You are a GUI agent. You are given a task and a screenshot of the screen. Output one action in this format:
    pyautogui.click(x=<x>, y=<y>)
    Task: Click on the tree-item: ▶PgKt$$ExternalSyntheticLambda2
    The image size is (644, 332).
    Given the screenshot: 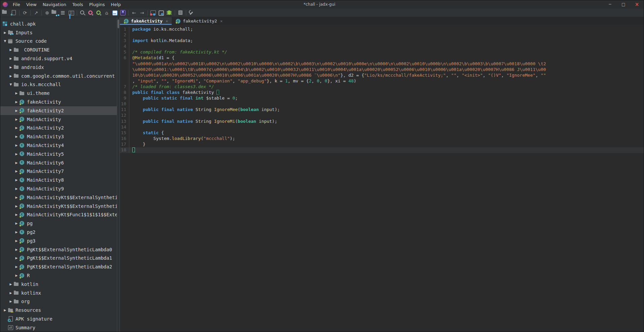 What is the action you would take?
    pyautogui.click(x=59, y=267)
    